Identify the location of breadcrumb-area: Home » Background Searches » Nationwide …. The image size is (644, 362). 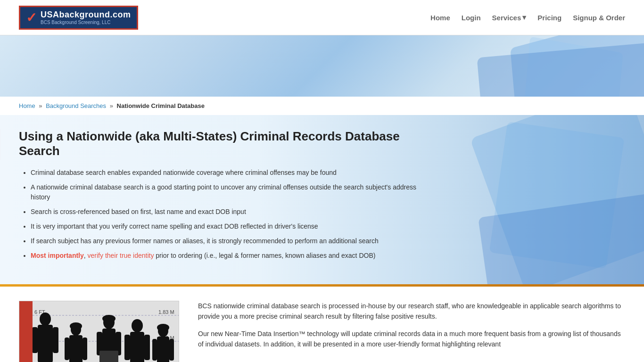
(322, 106).